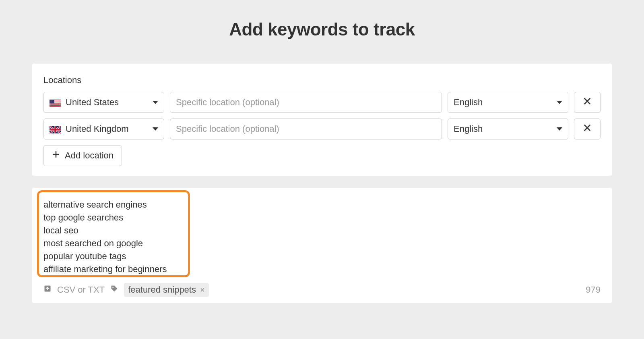 The image size is (644, 339). What do you see at coordinates (202, 290) in the screenshot?
I see `remove-tag-button: ×` at bounding box center [202, 290].